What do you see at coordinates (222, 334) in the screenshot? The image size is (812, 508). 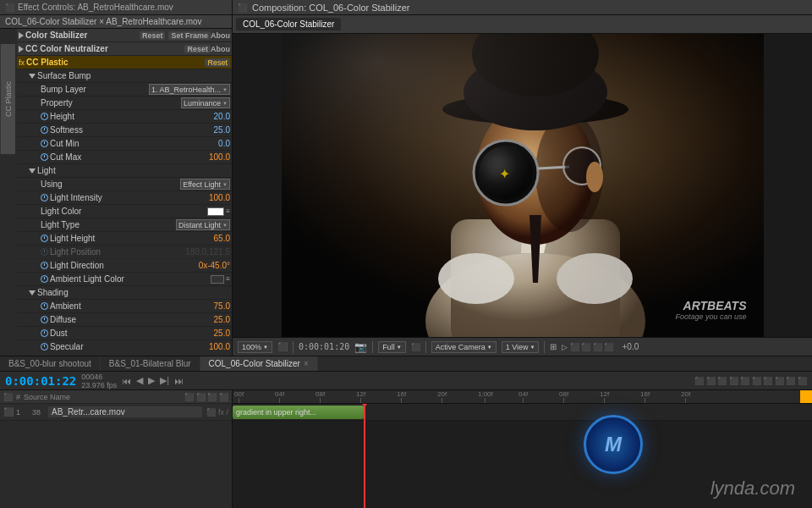 I see `dust-value: 25.0` at bounding box center [222, 334].